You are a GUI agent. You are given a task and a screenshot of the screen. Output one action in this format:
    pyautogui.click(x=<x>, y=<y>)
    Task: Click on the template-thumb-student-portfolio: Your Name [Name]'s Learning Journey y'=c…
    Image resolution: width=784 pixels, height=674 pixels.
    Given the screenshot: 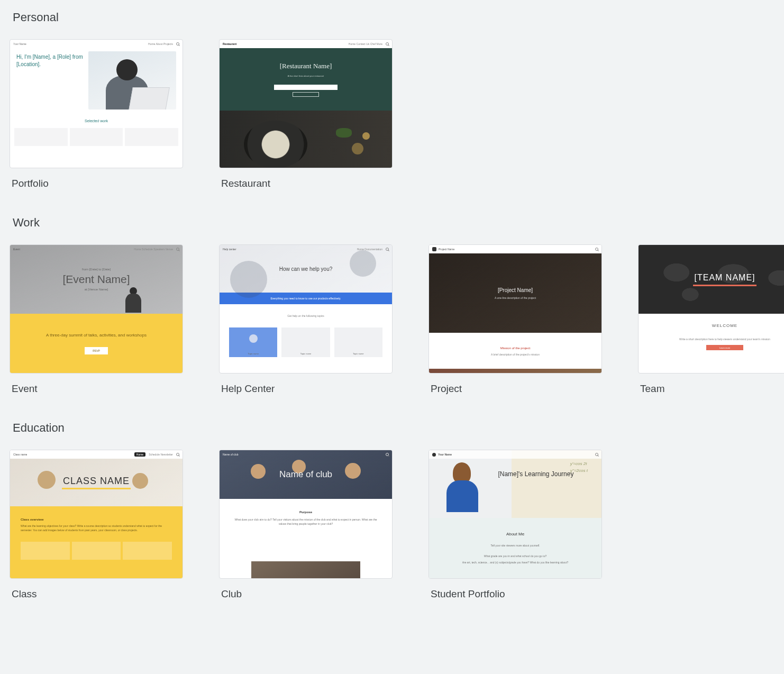 What is the action you would take?
    pyautogui.click(x=515, y=514)
    